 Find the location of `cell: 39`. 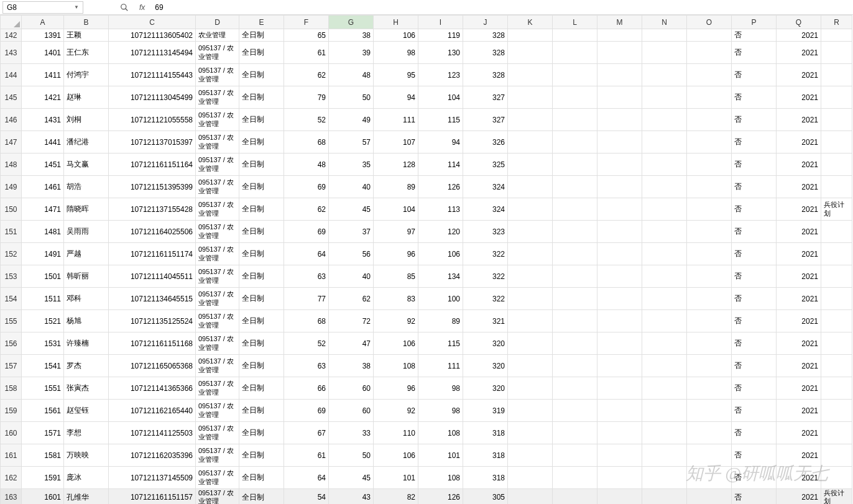

cell: 39 is located at coordinates (351, 53).